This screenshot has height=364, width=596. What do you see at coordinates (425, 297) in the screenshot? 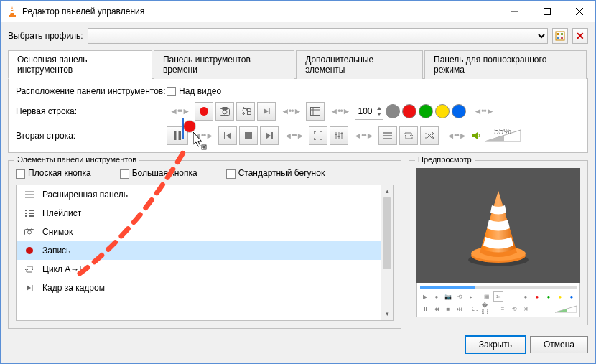
I see `mini-icon: ▶` at bounding box center [425, 297].